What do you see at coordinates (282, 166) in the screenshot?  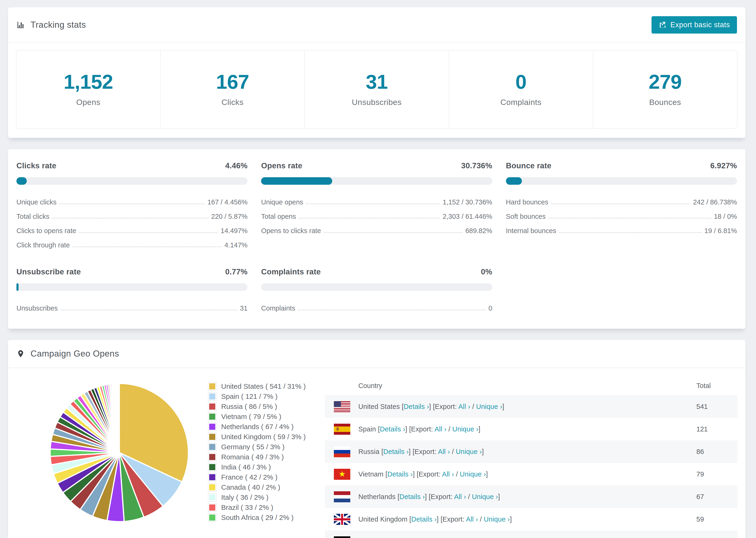 I see `rate-title: Opens rate` at bounding box center [282, 166].